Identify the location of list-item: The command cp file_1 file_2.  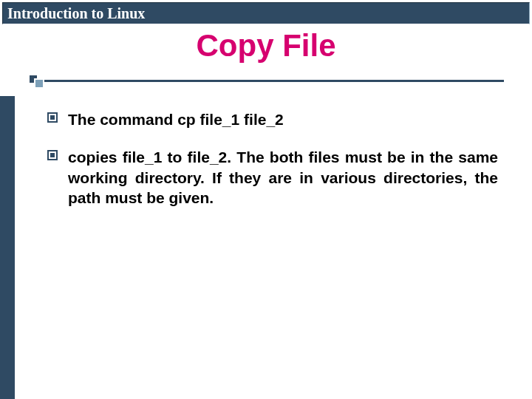
(273, 120).